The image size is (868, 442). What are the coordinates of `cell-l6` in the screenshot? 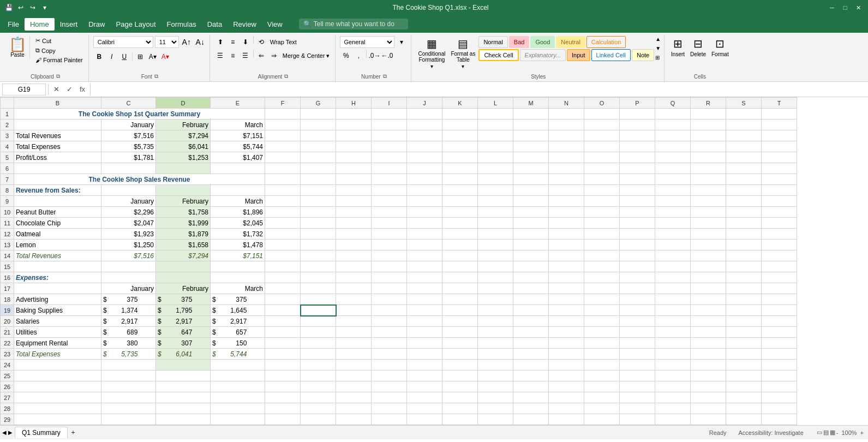 It's located at (495, 169).